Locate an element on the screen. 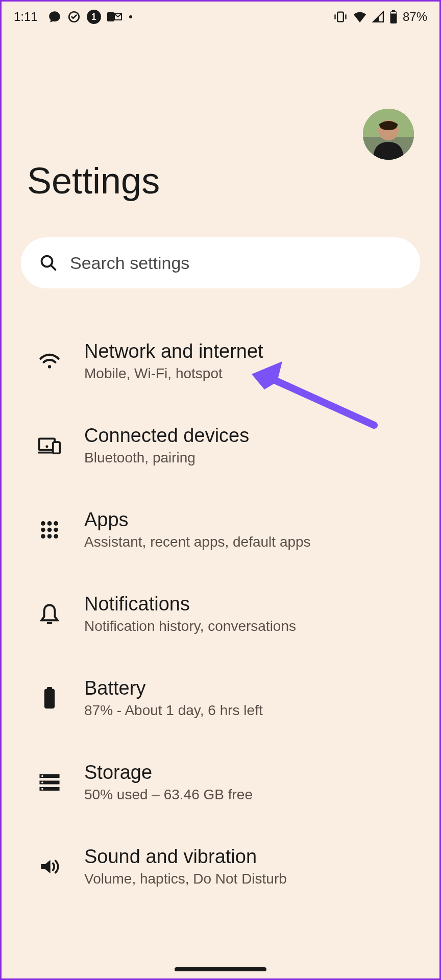 The image size is (441, 980). item-subtitle: 87% - About 1 day, 6 hrs left is located at coordinates (249, 710).